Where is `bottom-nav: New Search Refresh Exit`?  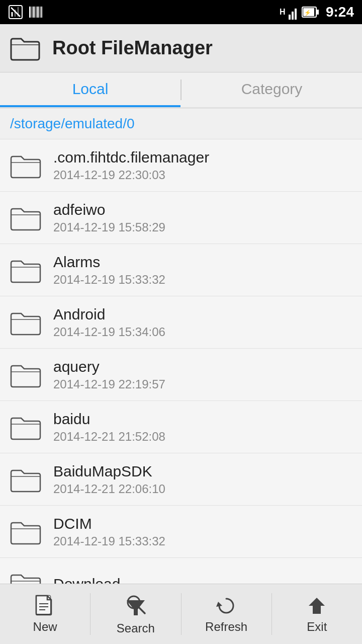 bottom-nav: New Search Refresh Exit is located at coordinates (181, 614).